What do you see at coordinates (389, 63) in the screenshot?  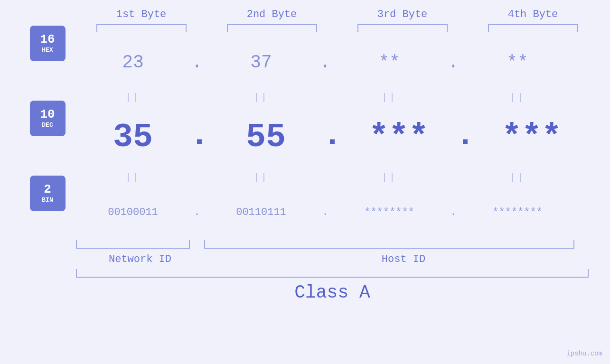 I see `hex-b3: **` at bounding box center [389, 63].